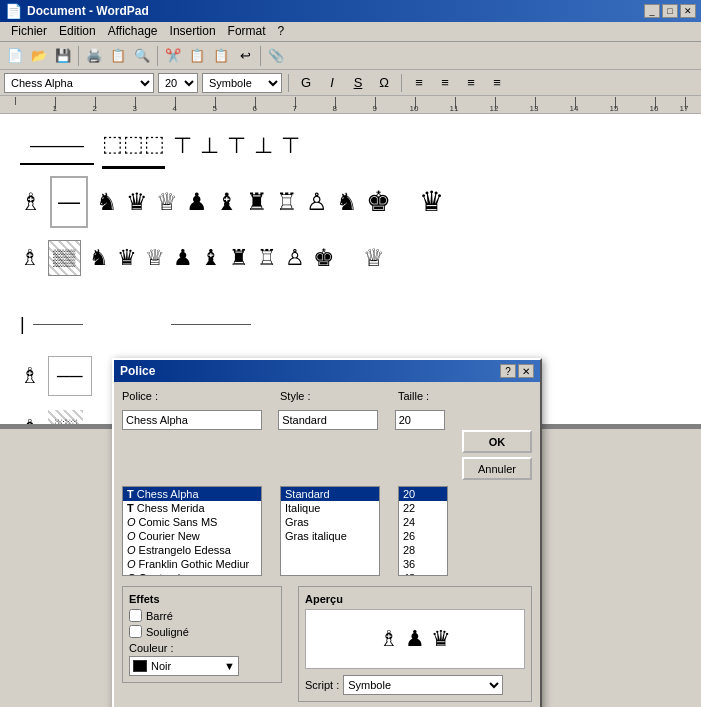  Describe the element at coordinates (197, 56) in the screenshot. I see `copy-button: 📋` at that location.